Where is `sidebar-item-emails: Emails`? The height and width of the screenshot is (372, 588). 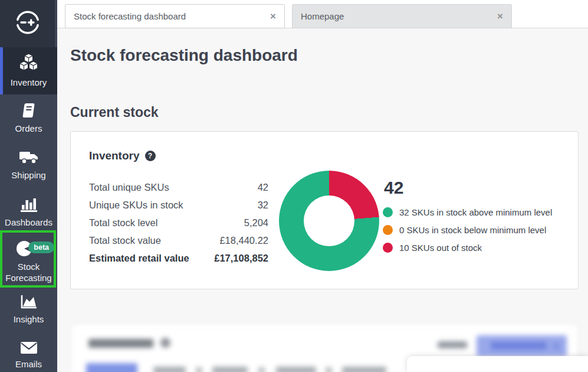 sidebar-item-emails: Emails is located at coordinates (28, 352).